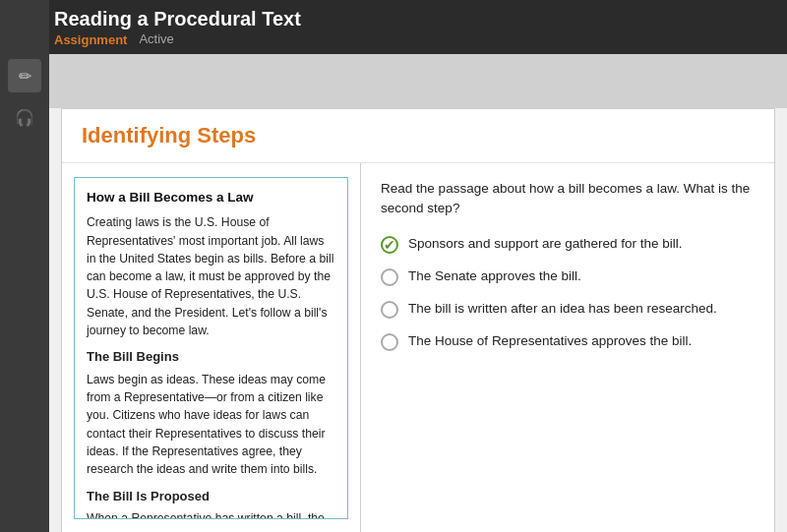 This screenshot has width=787, height=532. I want to click on answer-text-2: The Senate approves the bill., so click(495, 277).